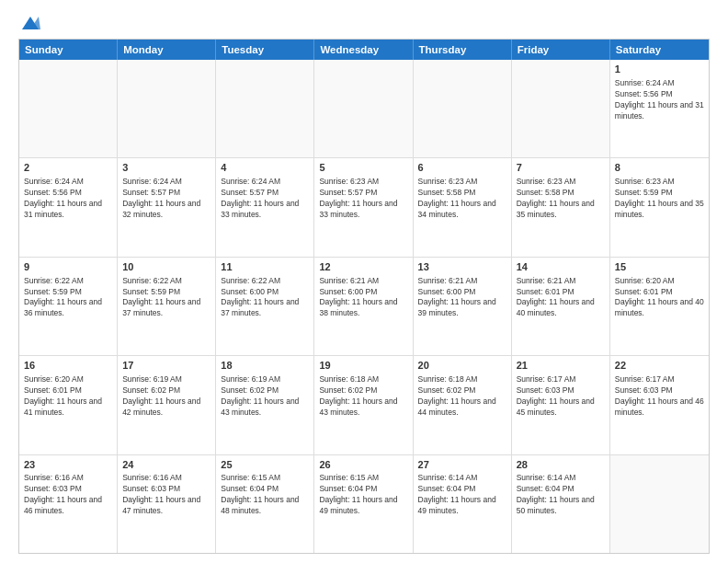 The height and width of the screenshot is (563, 728). Describe the element at coordinates (660, 70) in the screenshot. I see `day-number: 1` at that location.